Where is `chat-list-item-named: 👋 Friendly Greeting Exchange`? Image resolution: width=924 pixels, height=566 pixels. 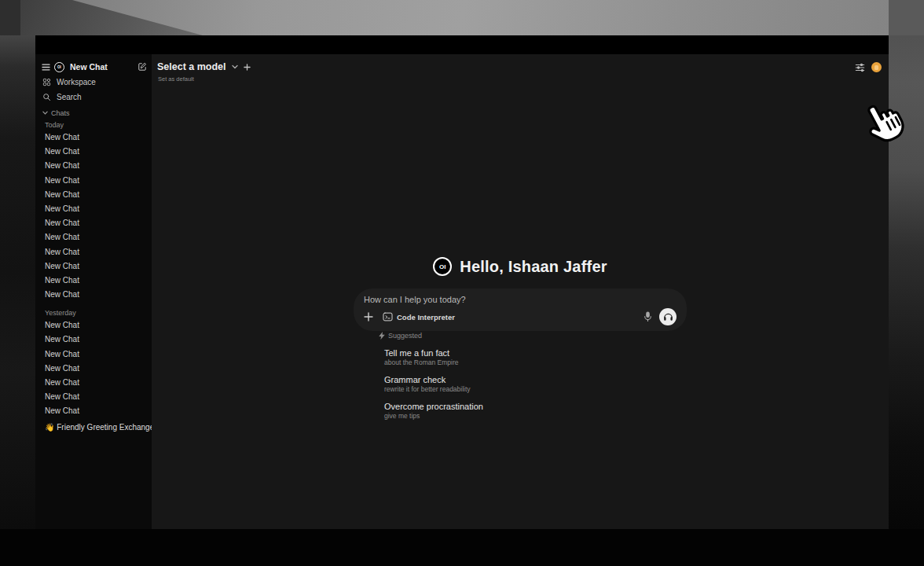
chat-list-item-named: 👋 Friendly Greeting Exchange is located at coordinates (94, 428).